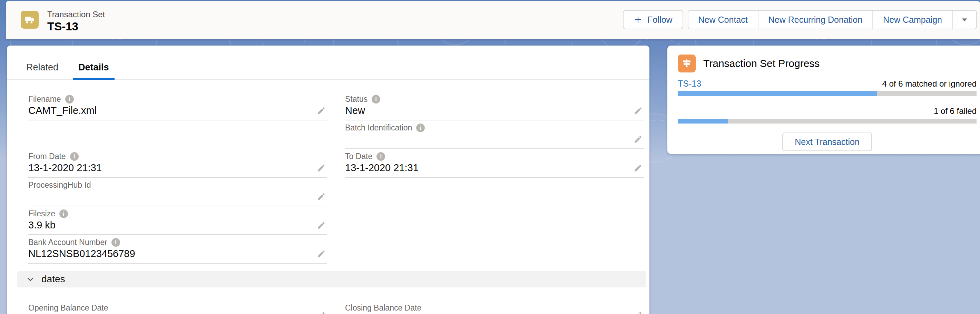 The height and width of the screenshot is (314, 980). I want to click on field-label: ProcessingHub Id, so click(59, 185).